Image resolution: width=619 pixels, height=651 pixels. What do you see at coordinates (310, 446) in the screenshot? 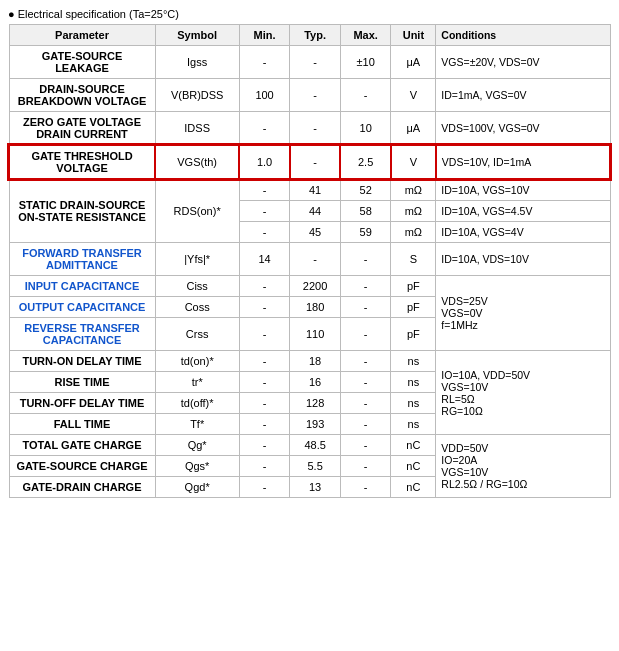
I see `table-row: TOTAL GATE CHARGEQg*-48.5-nCVDD=50VIO=20…` at bounding box center [310, 446].